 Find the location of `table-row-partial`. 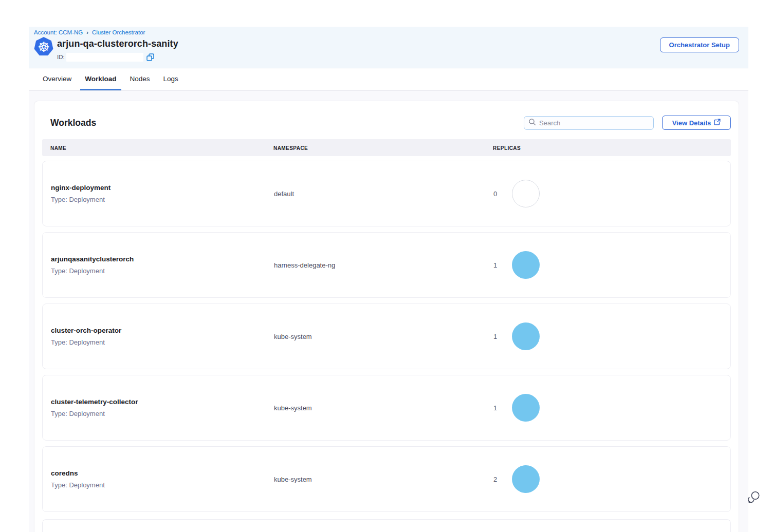

table-row-partial is located at coordinates (387, 526).